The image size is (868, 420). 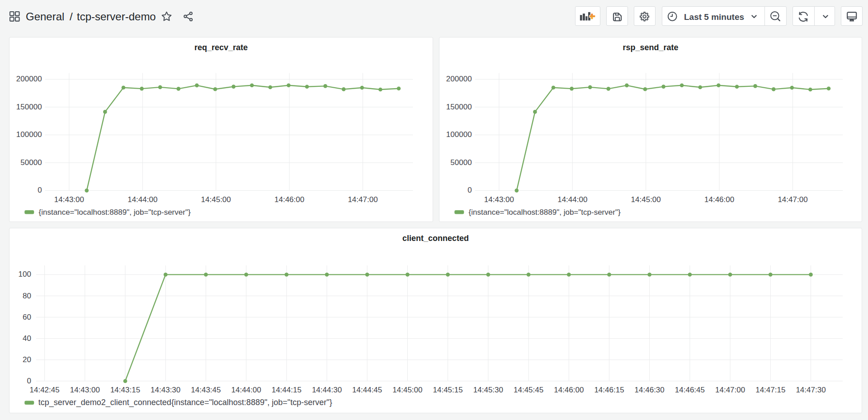 I want to click on svg-text: 14:46:30, so click(x=650, y=390).